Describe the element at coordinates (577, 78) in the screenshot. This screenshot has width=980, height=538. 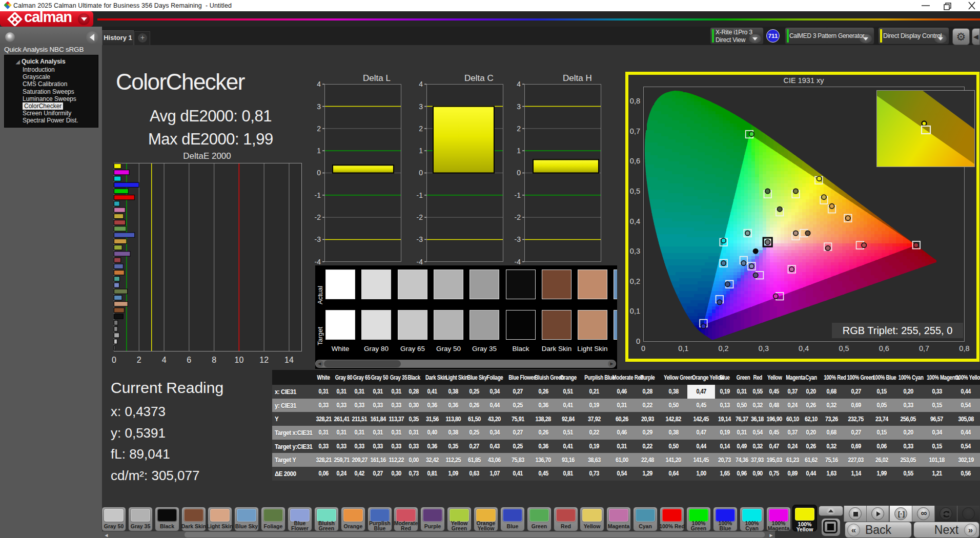
I see `svg-text: Delta H` at that location.